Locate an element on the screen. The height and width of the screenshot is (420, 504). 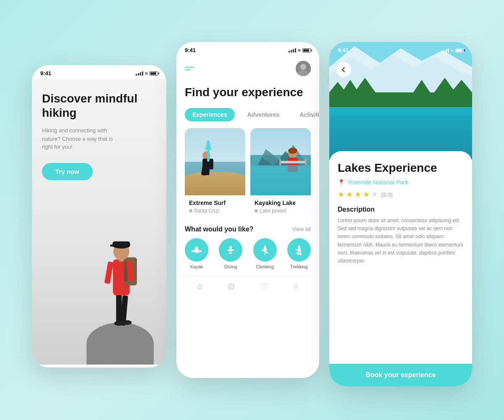
cards-row: Extreme Surf Santa Cruz is located at coordinates (248, 176).